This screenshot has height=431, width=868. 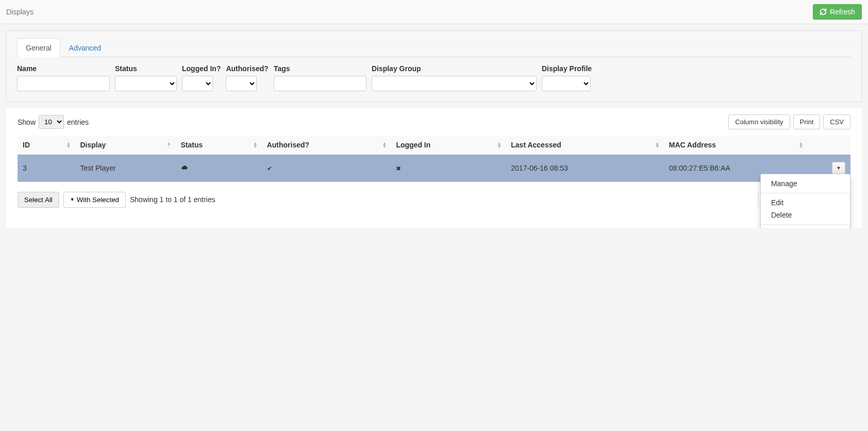 What do you see at coordinates (585, 168) in the screenshot?
I see `cell-last-accessed: 2017-06-16 08:53` at bounding box center [585, 168].